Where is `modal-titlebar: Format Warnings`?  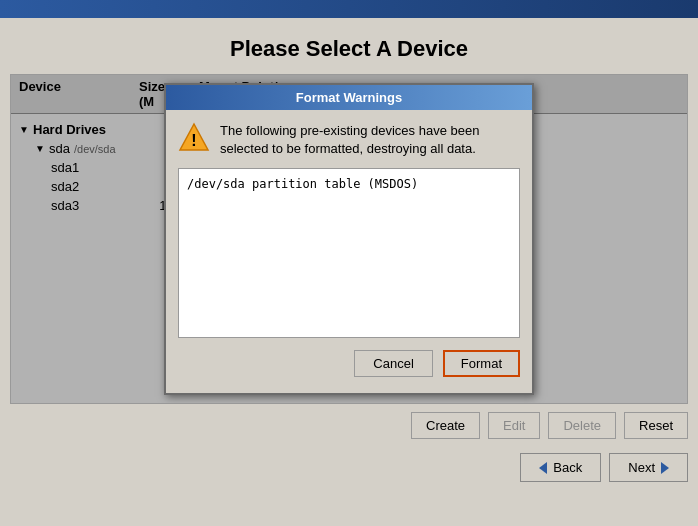 modal-titlebar: Format Warnings is located at coordinates (349, 98).